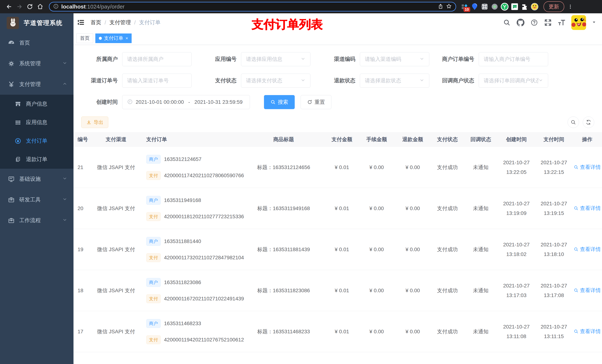  I want to click on merchant-input-field, so click(157, 59).